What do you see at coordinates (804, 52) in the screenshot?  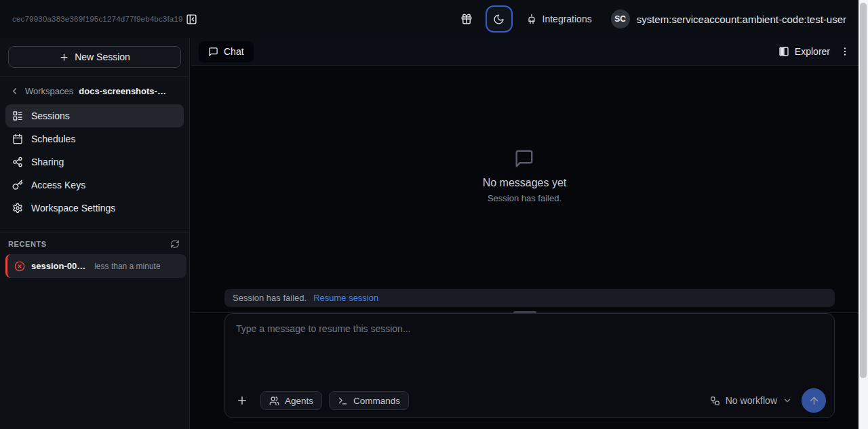 I see `explorer-button: Explorer` at bounding box center [804, 52].